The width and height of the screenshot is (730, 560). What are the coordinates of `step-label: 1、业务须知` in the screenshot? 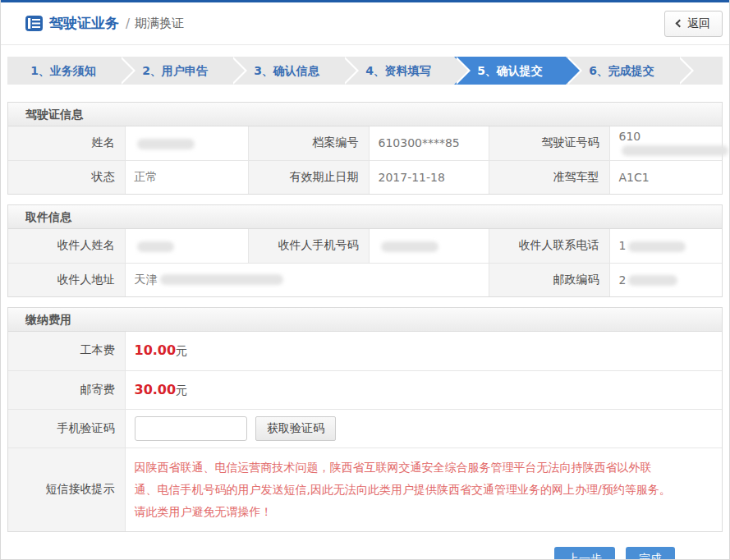 It's located at (63, 71).